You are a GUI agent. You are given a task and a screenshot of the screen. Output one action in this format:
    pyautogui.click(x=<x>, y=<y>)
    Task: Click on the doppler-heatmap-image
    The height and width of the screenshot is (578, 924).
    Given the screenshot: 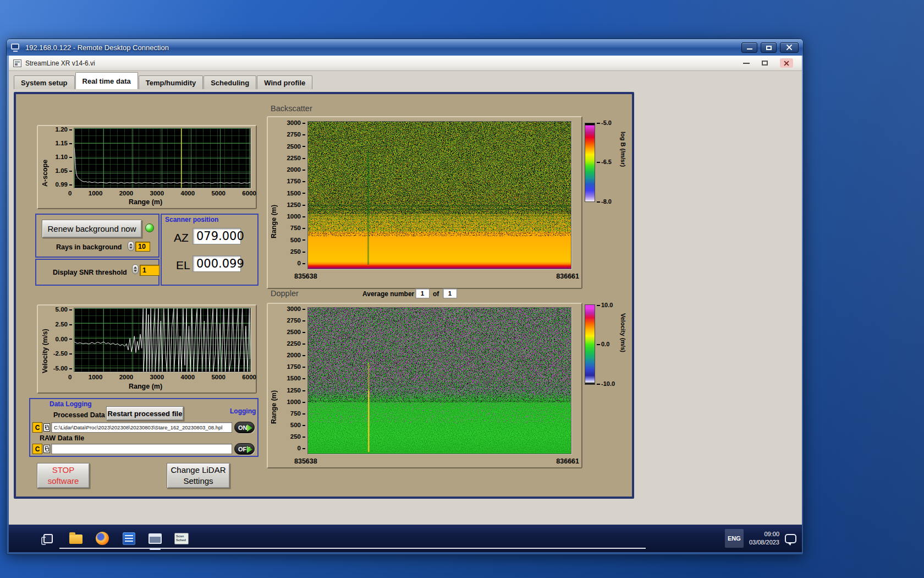 What is the action you would take?
    pyautogui.click(x=439, y=381)
    